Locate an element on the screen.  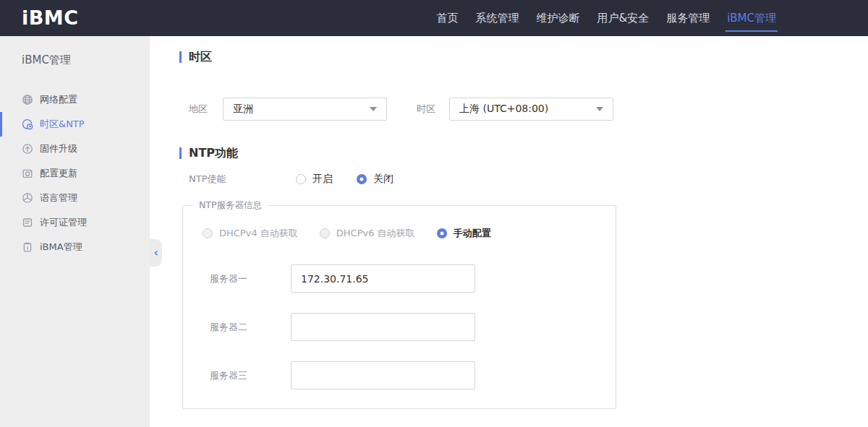
sidebar-item-label: 许可证管理 is located at coordinates (64, 223).